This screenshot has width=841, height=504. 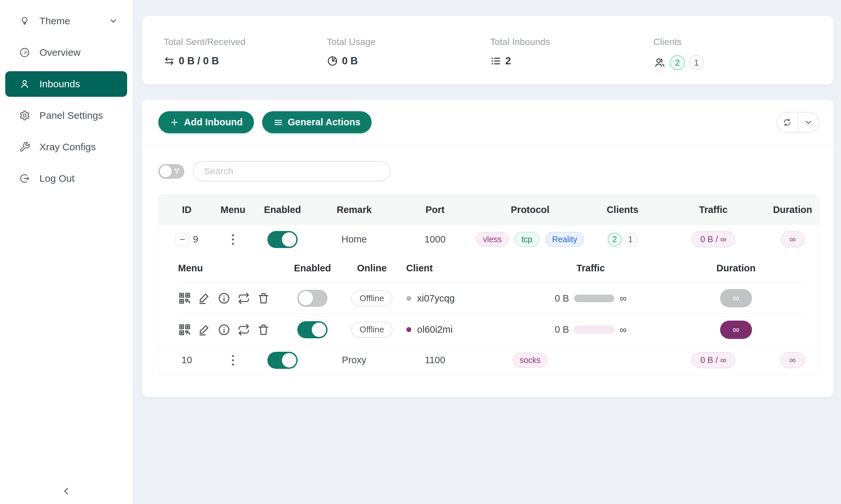 What do you see at coordinates (736, 330) in the screenshot?
I see `client-duration-pill: ∞` at bounding box center [736, 330].